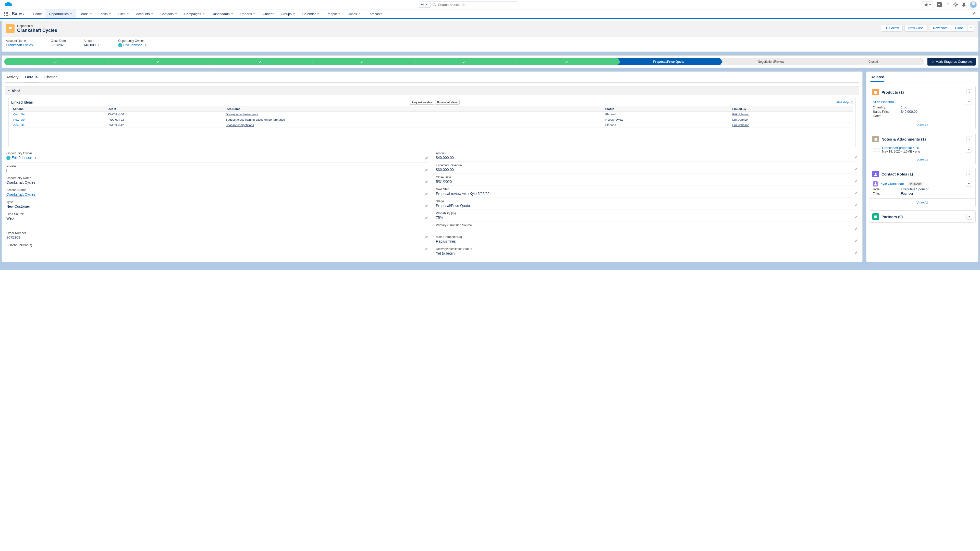 This screenshot has width=980, height=551. I want to click on new-case-button: New Case, so click(916, 28).